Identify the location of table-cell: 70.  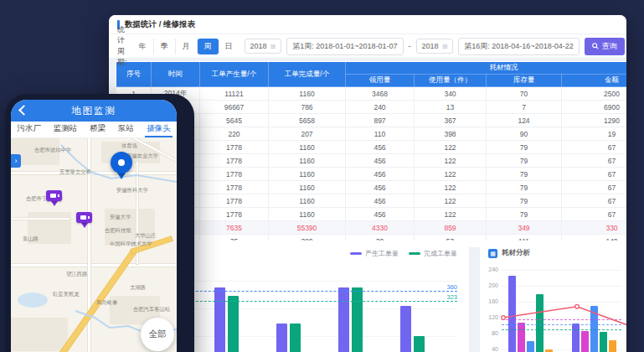
(524, 94).